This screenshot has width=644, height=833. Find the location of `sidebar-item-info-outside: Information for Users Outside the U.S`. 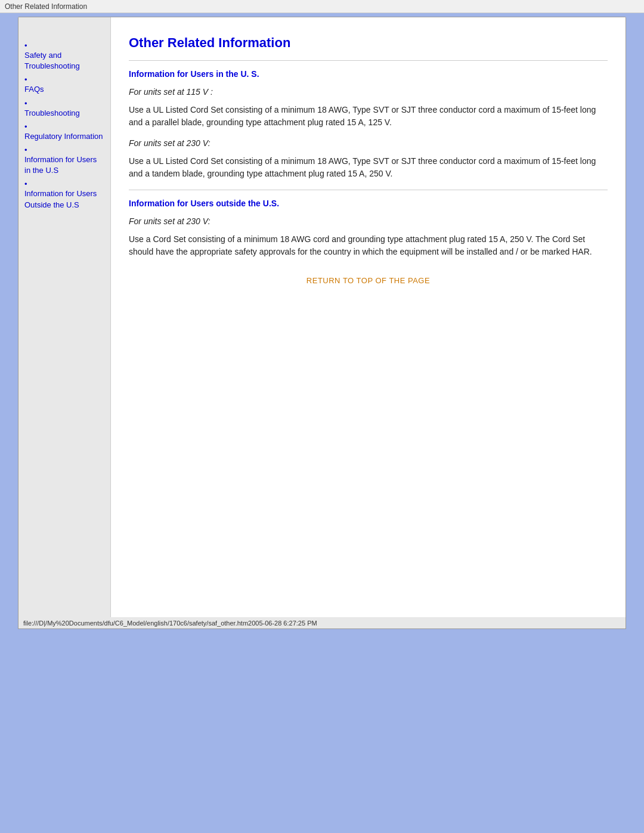

sidebar-item-info-outside: Information for Users Outside the U.S is located at coordinates (64, 194).